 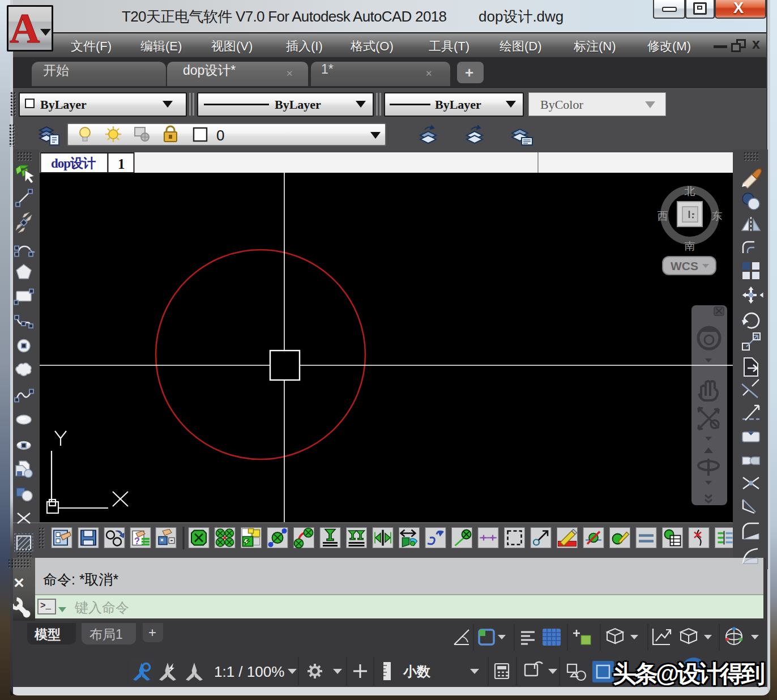 I want to click on svg-text: WCS, so click(x=684, y=266).